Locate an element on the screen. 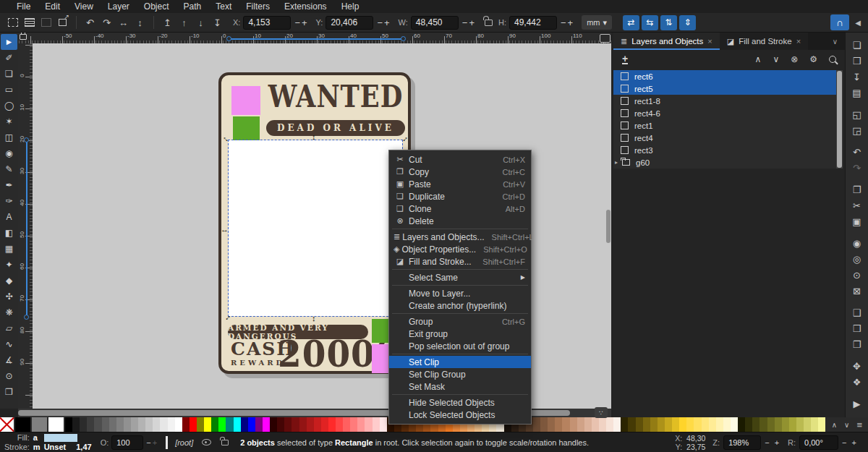 The height and width of the screenshot is (452, 868). w-spinner: −+ is located at coordinates (469, 23).